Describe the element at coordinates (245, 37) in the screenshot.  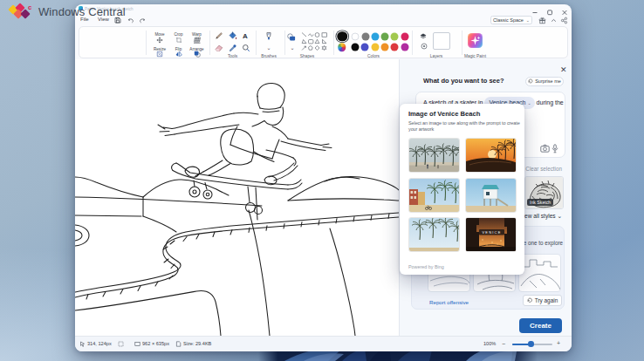
I see `text-tool-icon: A` at that location.